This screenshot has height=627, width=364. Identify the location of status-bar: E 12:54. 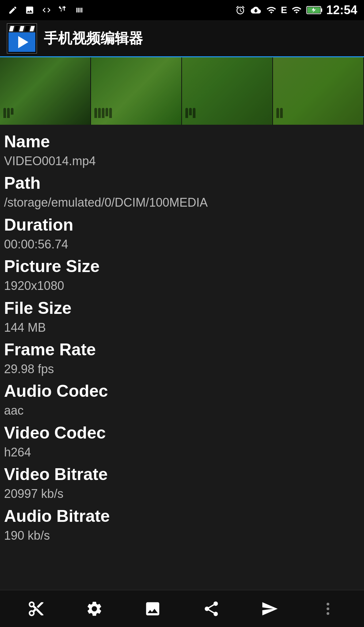
(182, 10).